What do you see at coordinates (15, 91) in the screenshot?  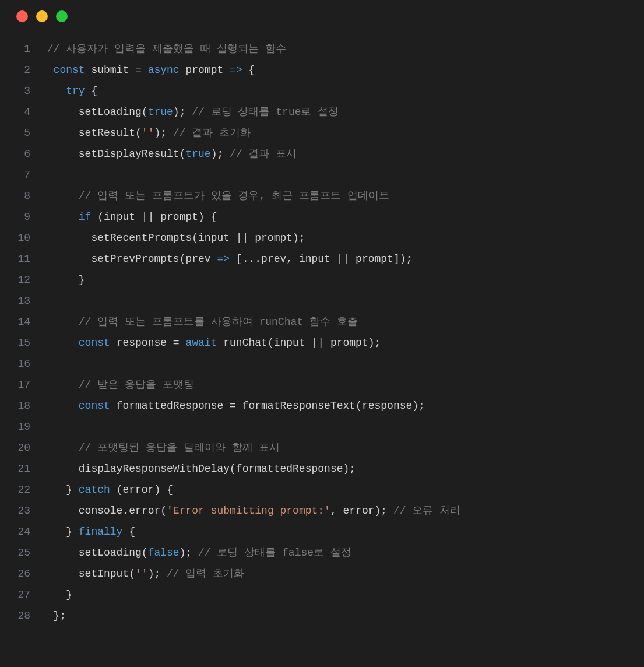 I see `line-number: 3` at bounding box center [15, 91].